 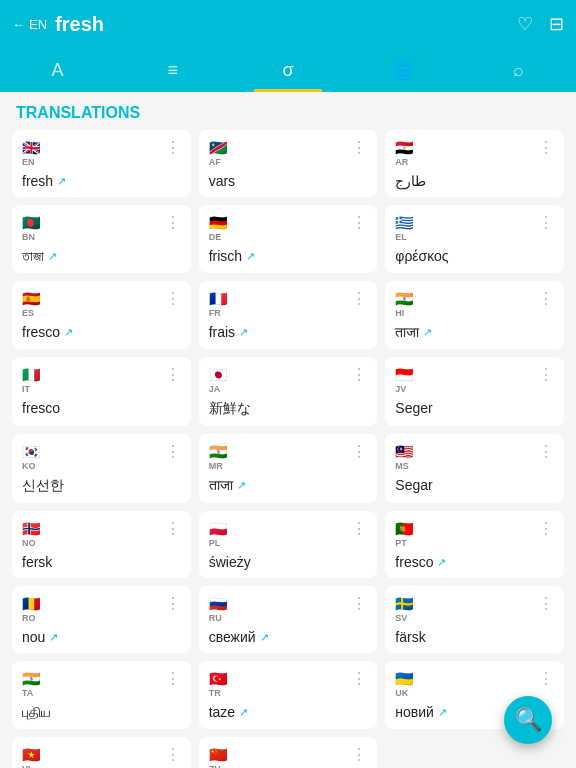 I want to click on tab-globe: 🌐, so click(x=404, y=70).